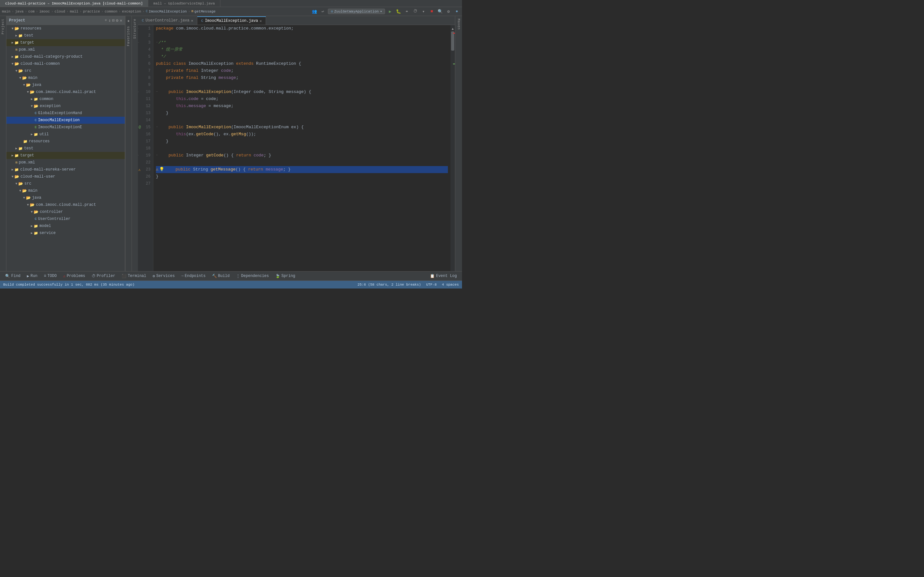 This screenshot has width=924, height=577. I want to click on services-btn: ⚙ Services, so click(164, 276).